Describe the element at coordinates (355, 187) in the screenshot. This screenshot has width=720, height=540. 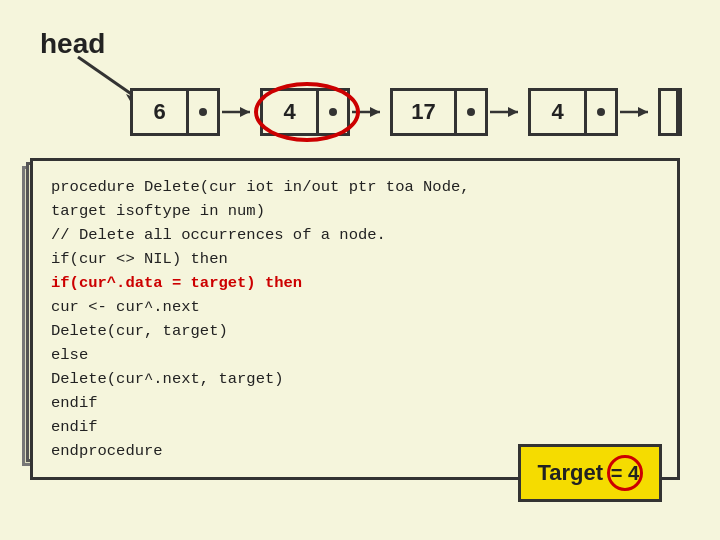
I see `code-line-1: procedure Delete(cur iot in/out ptr toa …` at that location.